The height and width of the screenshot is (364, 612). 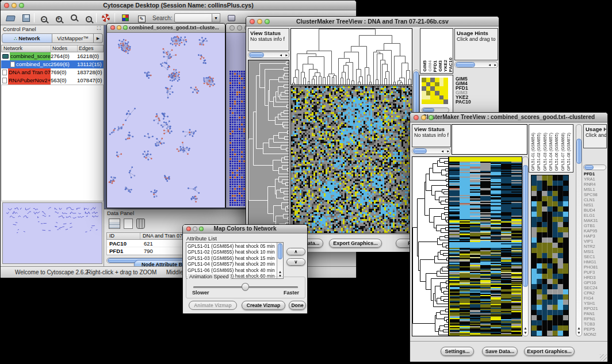 What do you see at coordinates (596, 288) in the screenshot?
I see `gene-label: SEC24` at bounding box center [596, 288].